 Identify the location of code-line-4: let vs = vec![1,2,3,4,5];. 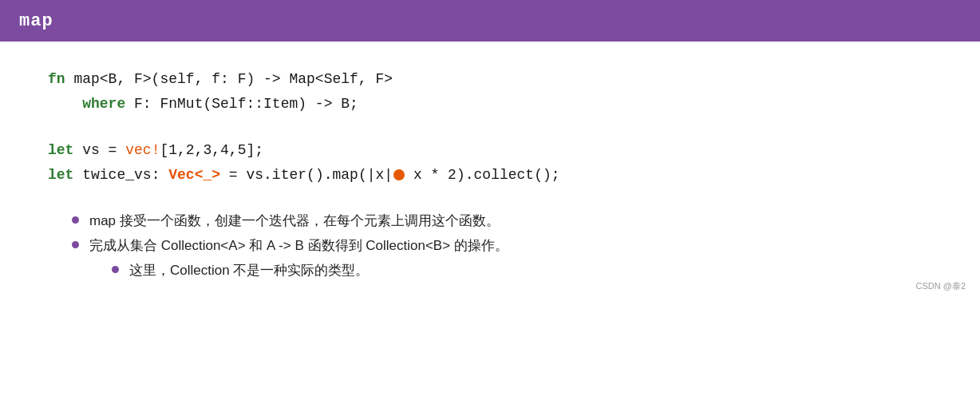
(490, 150).